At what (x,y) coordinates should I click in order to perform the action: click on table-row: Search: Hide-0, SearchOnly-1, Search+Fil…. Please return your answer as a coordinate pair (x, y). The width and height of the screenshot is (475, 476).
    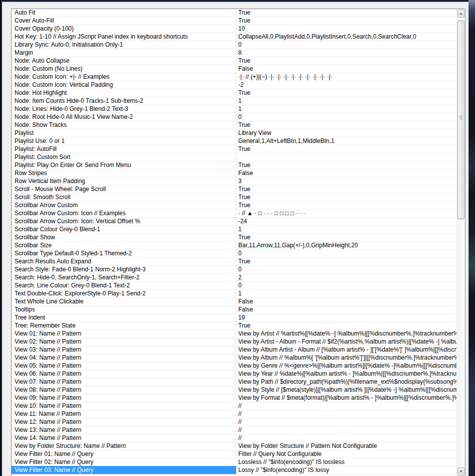
    Looking at the image, I should click on (234, 278).